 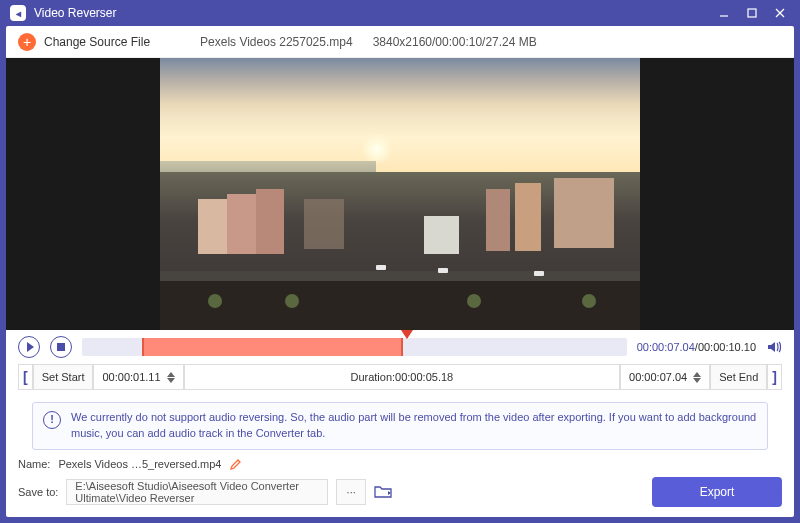 I want to click on start-time-stepper, so click(x=171, y=378).